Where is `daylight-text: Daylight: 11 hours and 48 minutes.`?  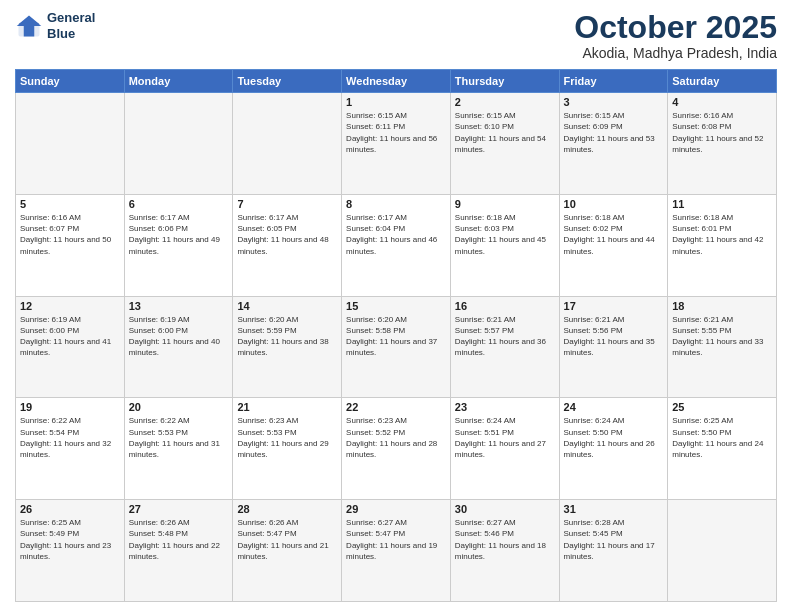
daylight-text: Daylight: 11 hours and 48 minutes. is located at coordinates (287, 245).